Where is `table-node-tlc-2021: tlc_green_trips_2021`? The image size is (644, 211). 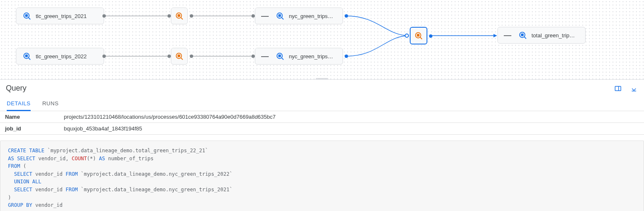 table-node-tlc-2021: tlc_green_trips_2021 is located at coordinates (60, 16).